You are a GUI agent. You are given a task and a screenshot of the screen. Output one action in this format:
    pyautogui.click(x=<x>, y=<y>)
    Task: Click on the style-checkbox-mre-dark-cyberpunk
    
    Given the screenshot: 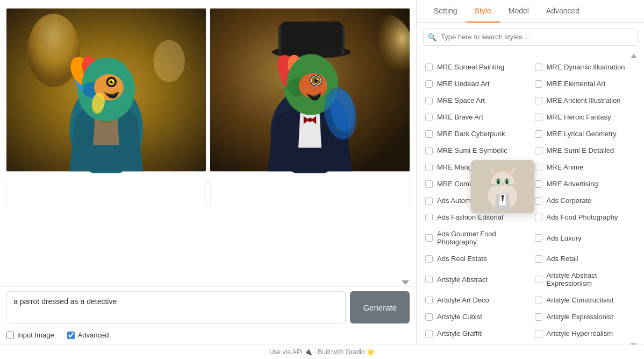 What is the action you would take?
    pyautogui.click(x=429, y=134)
    